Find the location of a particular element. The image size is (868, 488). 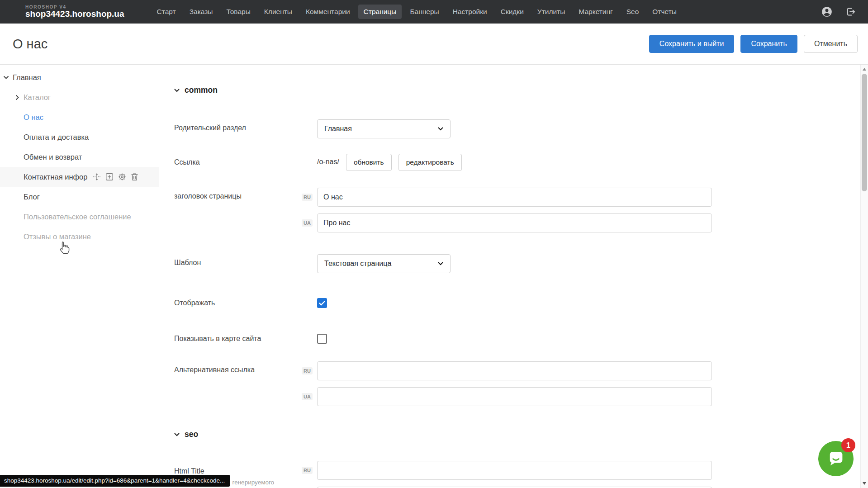

chevron-right-icon is located at coordinates (17, 98).